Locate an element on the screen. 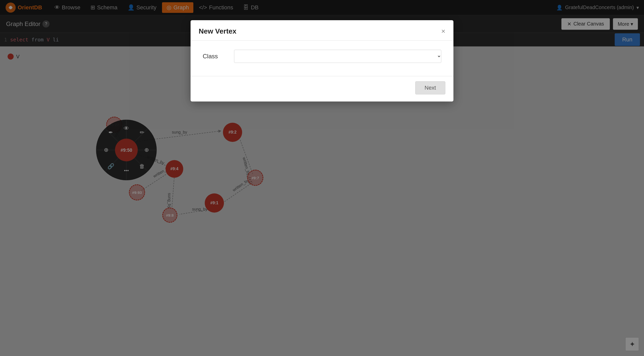  modal-footer: Next is located at coordinates (322, 89).